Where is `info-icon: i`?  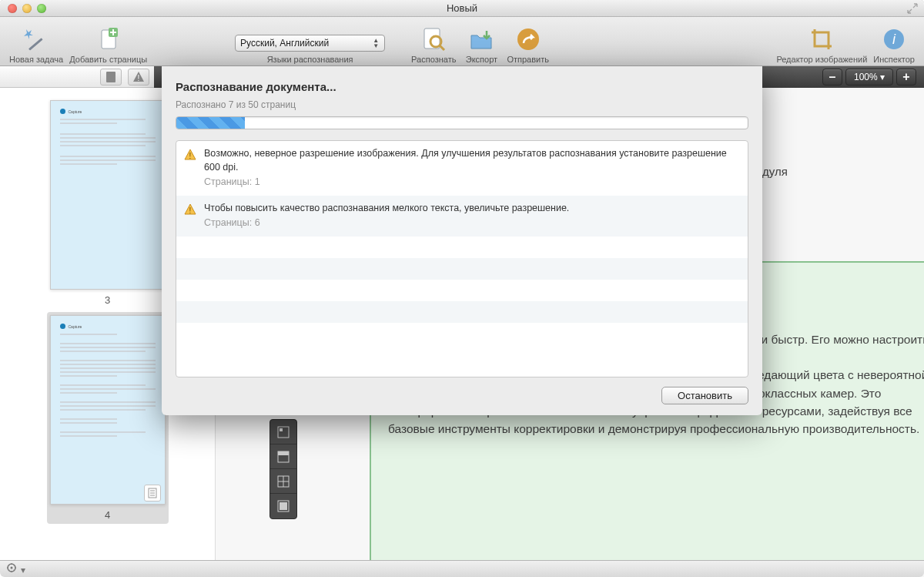 info-icon: i is located at coordinates (894, 39).